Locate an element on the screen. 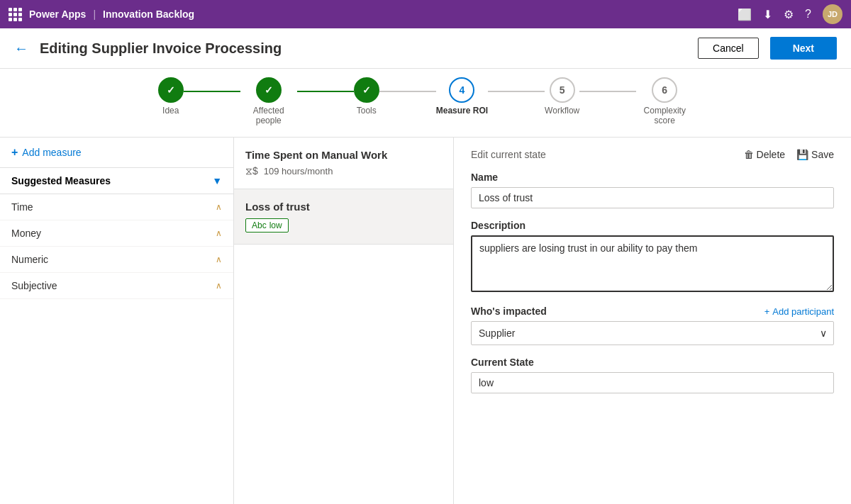 The height and width of the screenshot is (504, 851). step-label-complexity: Complexity score is located at coordinates (664, 116).